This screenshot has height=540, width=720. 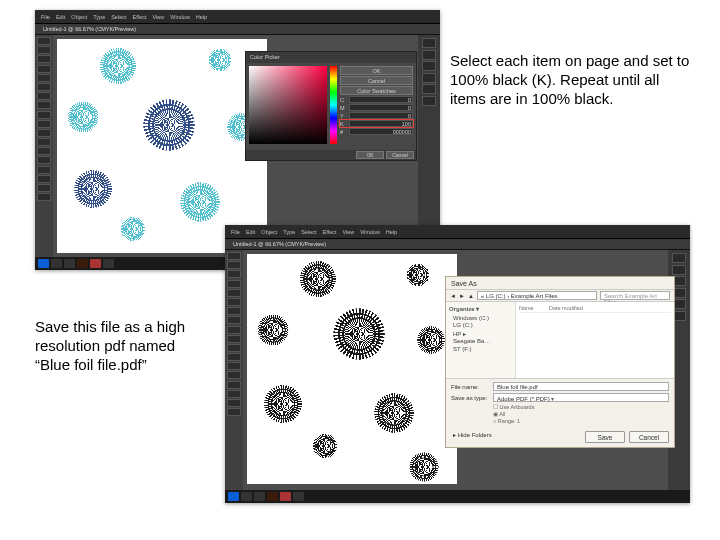 I want to click on hue-slider, so click(x=334, y=105).